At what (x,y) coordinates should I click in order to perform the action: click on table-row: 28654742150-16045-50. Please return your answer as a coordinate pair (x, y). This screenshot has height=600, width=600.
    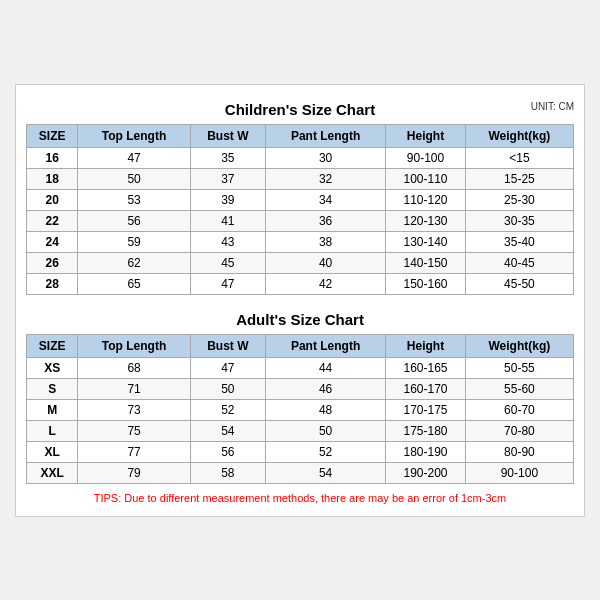
    Looking at the image, I should click on (300, 284).